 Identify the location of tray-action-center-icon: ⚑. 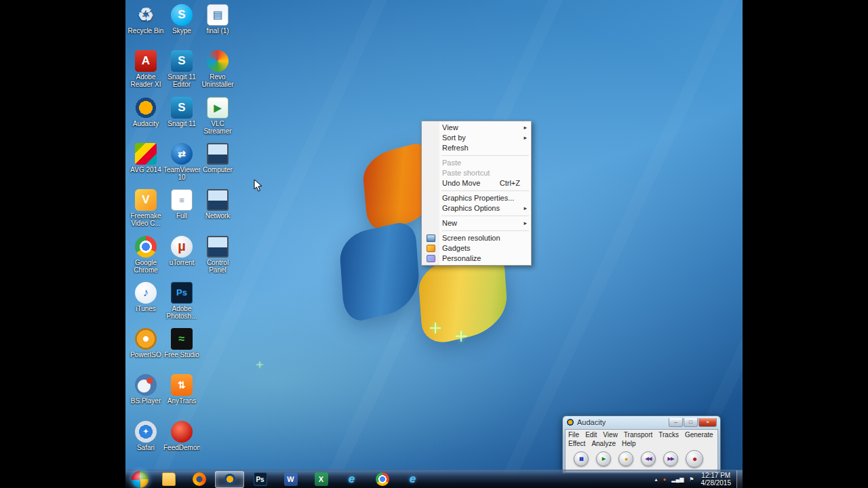
(692, 480).